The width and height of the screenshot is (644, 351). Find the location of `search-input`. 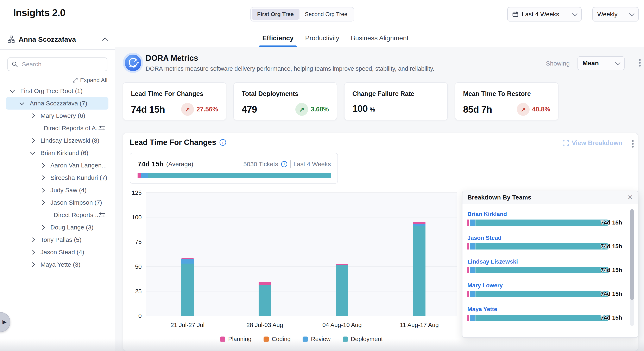

search-input is located at coordinates (62, 64).